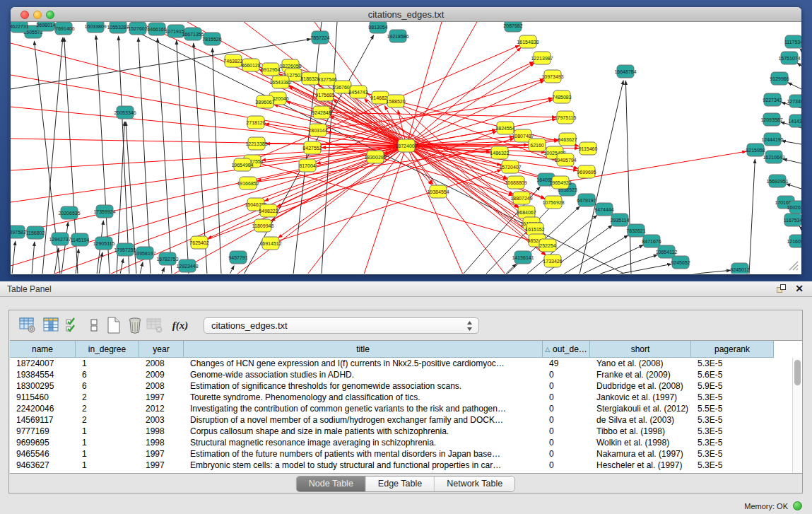  What do you see at coordinates (161, 409) in the screenshot?
I see `table-cell: 2012` at bounding box center [161, 409].